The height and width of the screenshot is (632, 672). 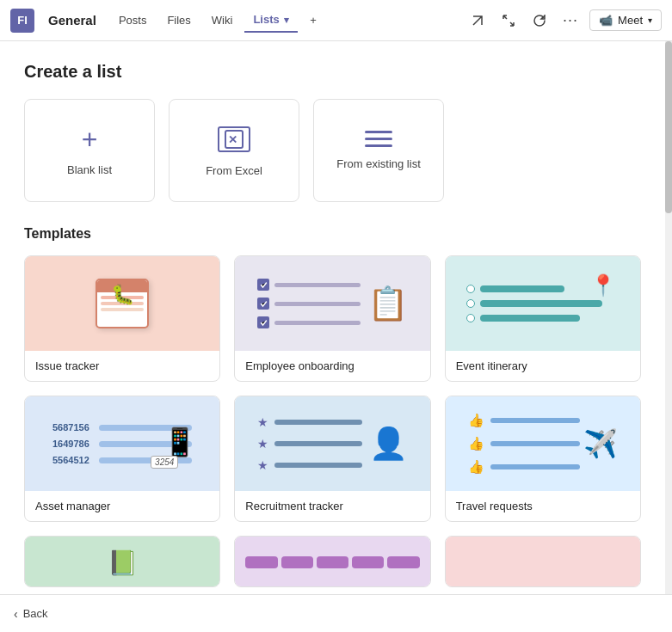 What do you see at coordinates (332, 366) in the screenshot?
I see `employee-onboarding-label: Employee onboarding` at bounding box center [332, 366].